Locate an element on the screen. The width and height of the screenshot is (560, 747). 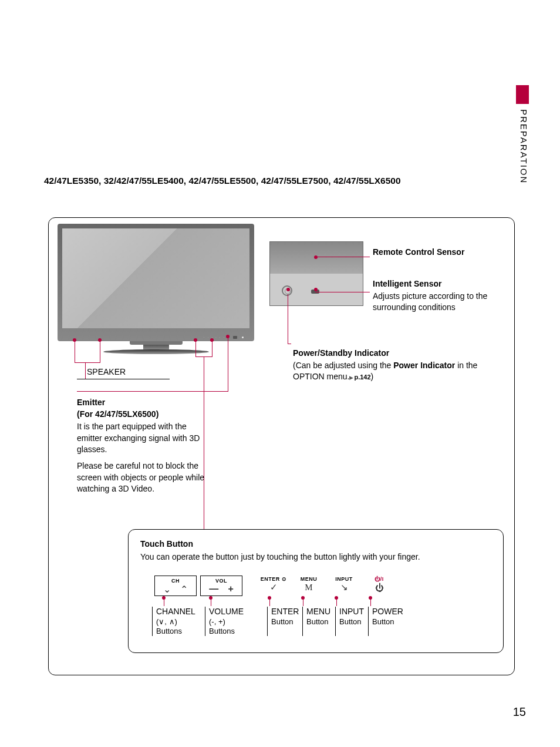
plus-icon: + is located at coordinates (230, 589).